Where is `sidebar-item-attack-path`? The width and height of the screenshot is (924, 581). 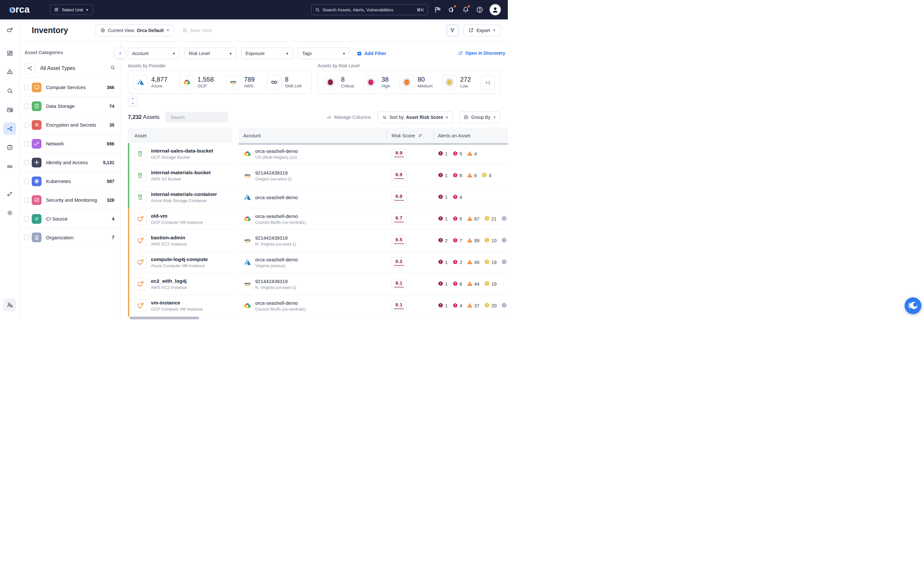
sidebar-item-attack-path is located at coordinates (10, 194).